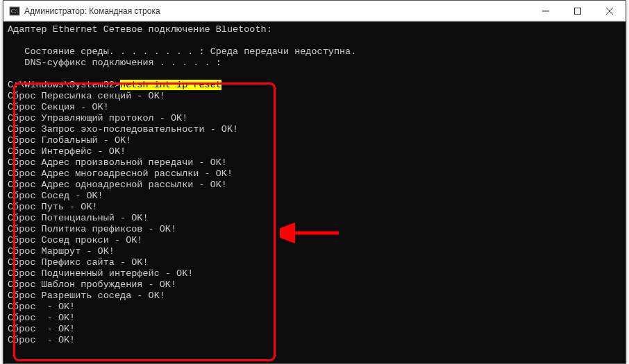  Describe the element at coordinates (314, 163) in the screenshot. I see `terminal-line: Сброс Адрес произвольной передачи - OK!` at that location.